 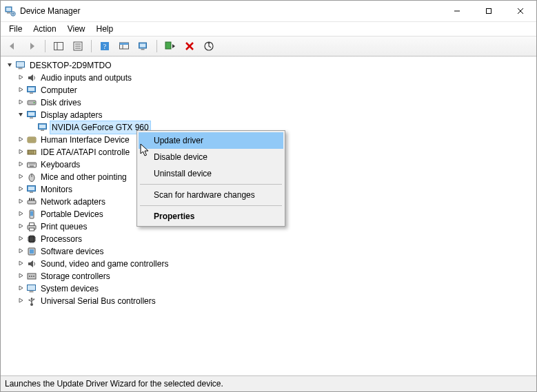 I want to click on toolbar: ?, so click(x=269, y=46).